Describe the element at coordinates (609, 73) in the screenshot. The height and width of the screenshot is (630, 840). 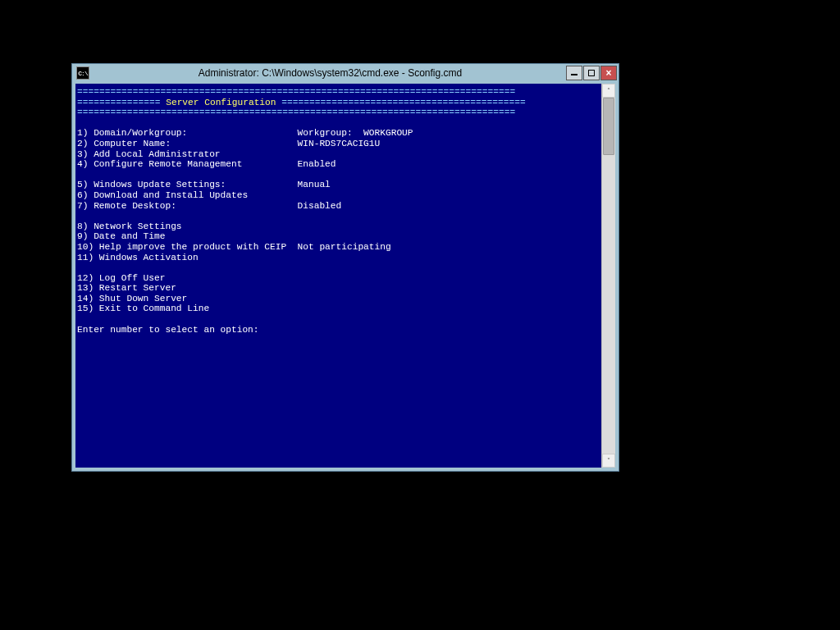
I see `close-button: ×` at that location.